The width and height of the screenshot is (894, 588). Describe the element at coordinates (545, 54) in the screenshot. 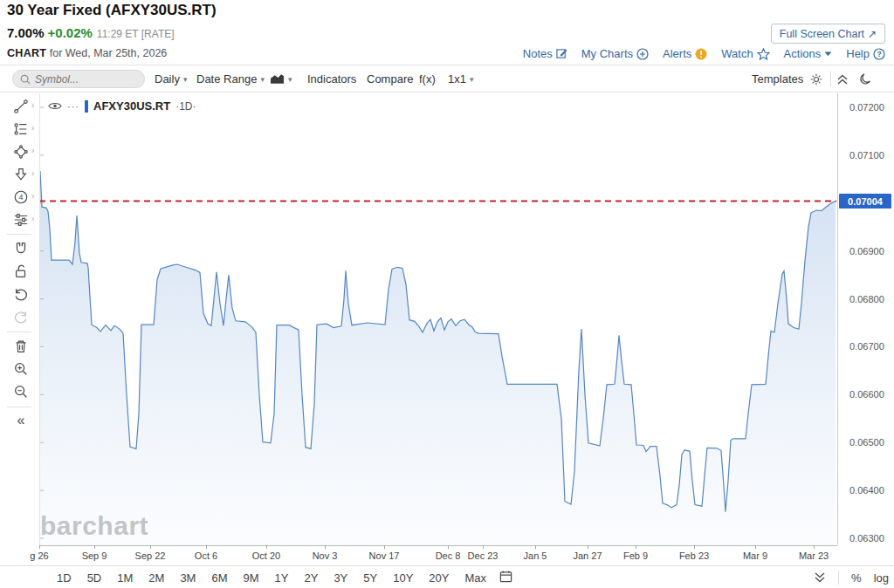

I see `notes-link: Notes` at that location.